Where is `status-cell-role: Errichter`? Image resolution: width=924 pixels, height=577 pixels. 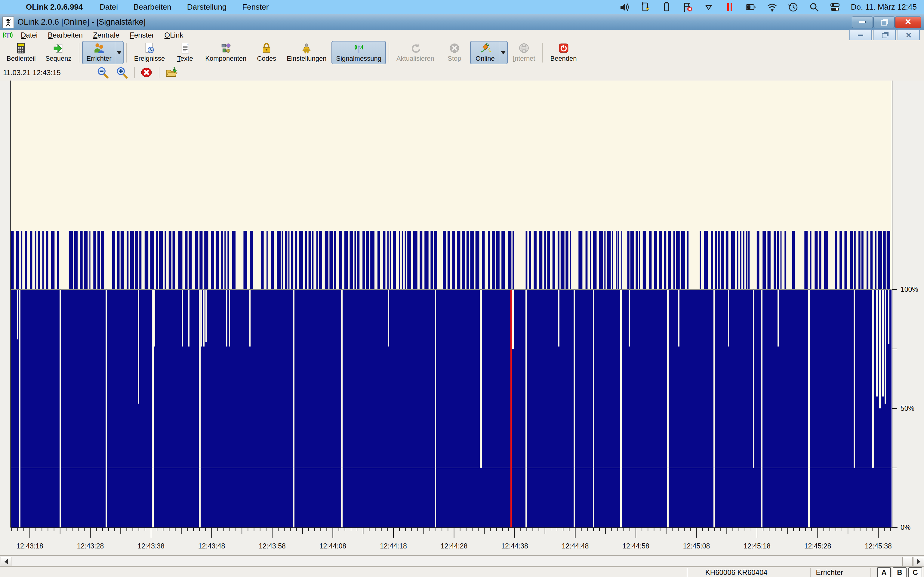
status-cell-role: Errichter is located at coordinates (841, 572).